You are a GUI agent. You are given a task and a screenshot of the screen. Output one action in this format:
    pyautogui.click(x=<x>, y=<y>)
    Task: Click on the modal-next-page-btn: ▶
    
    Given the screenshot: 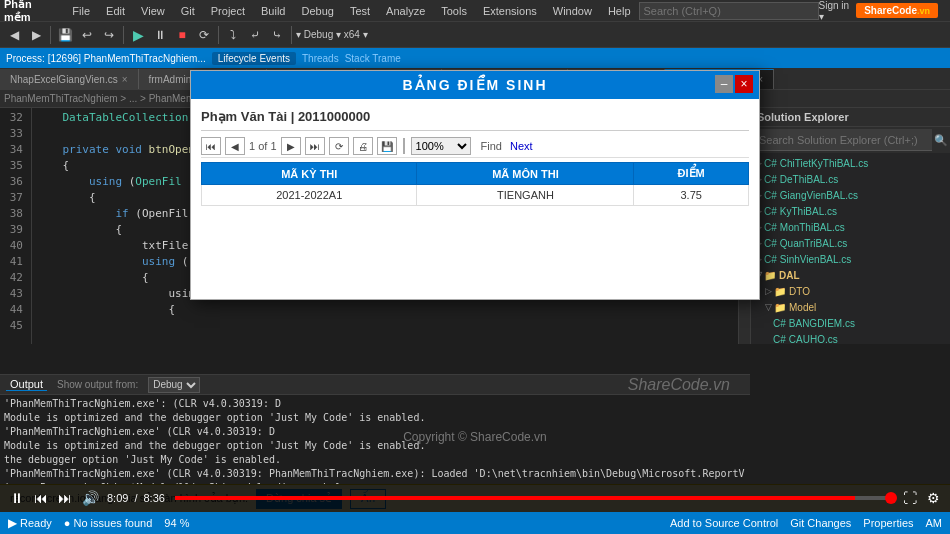 What is the action you would take?
    pyautogui.click(x=291, y=146)
    